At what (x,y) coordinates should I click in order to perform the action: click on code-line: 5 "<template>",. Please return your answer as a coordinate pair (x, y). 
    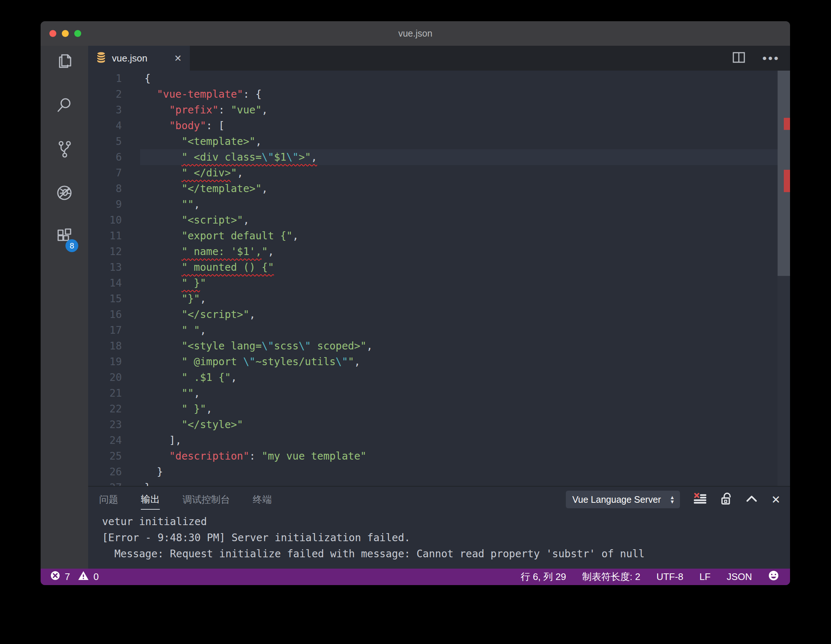
    Looking at the image, I should click on (439, 142).